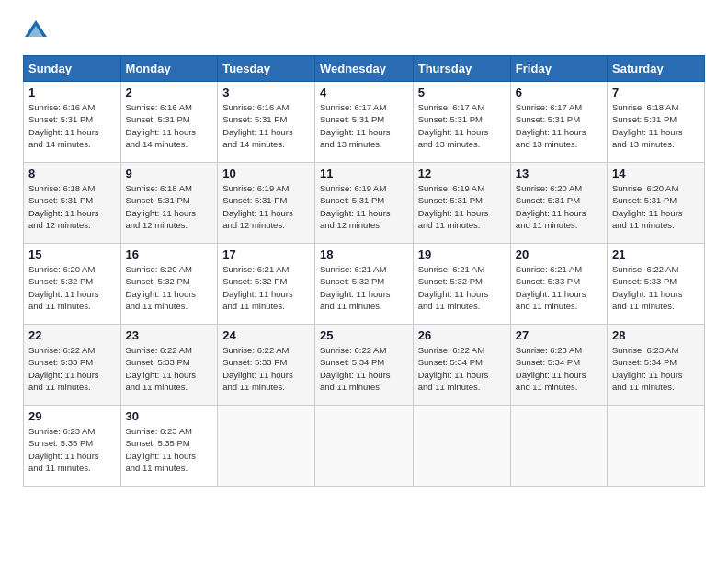 The height and width of the screenshot is (563, 728). I want to click on day-number: 19, so click(461, 254).